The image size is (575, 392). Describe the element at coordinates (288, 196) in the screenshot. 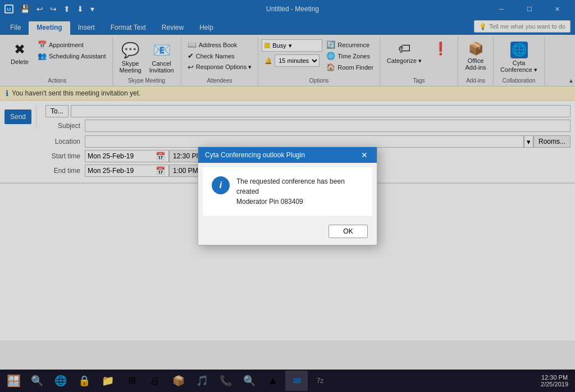

I see `dialog: Cyta Conferencing outlook Plugin ✕ i The…` at that location.